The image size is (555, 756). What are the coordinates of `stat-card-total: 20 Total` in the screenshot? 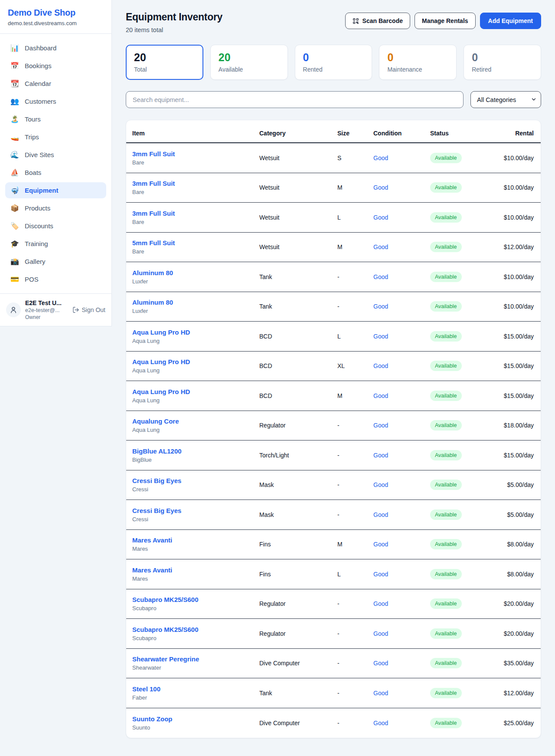 It's located at (165, 62).